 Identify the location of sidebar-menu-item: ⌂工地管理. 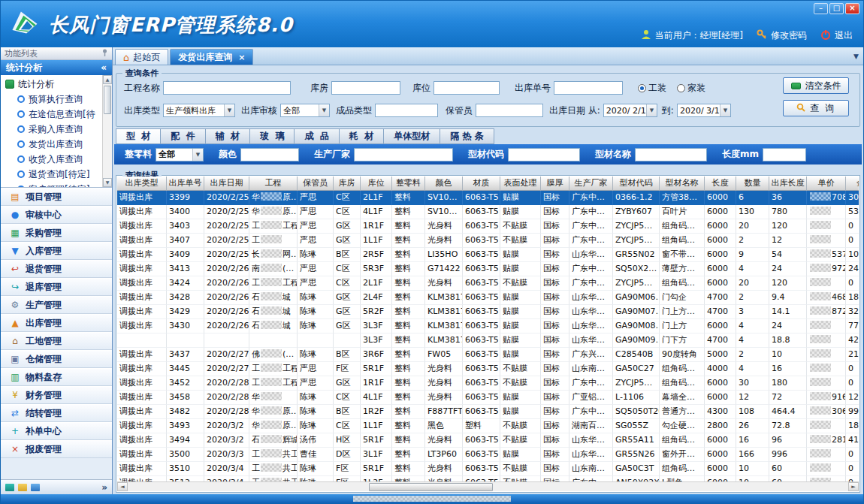
(56, 341).